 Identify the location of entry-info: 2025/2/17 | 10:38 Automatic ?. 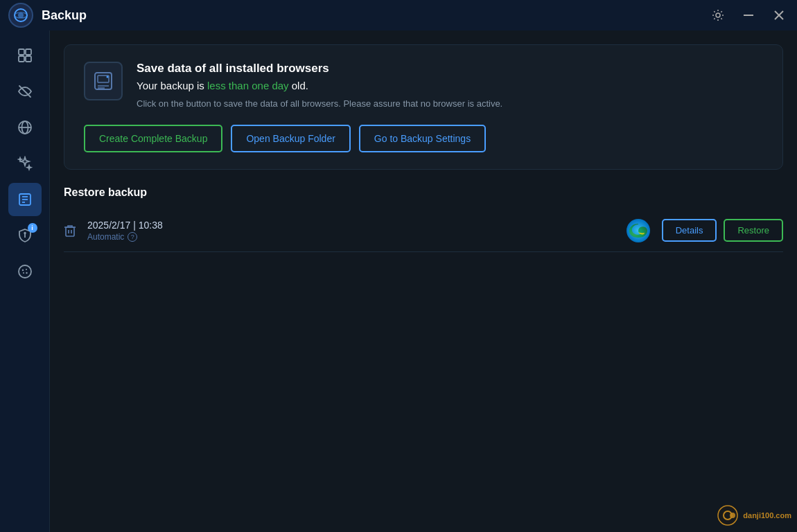
(351, 231).